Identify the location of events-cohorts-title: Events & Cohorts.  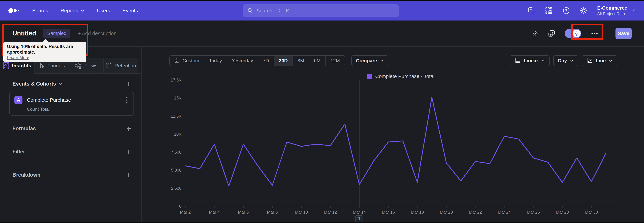
(38, 84).